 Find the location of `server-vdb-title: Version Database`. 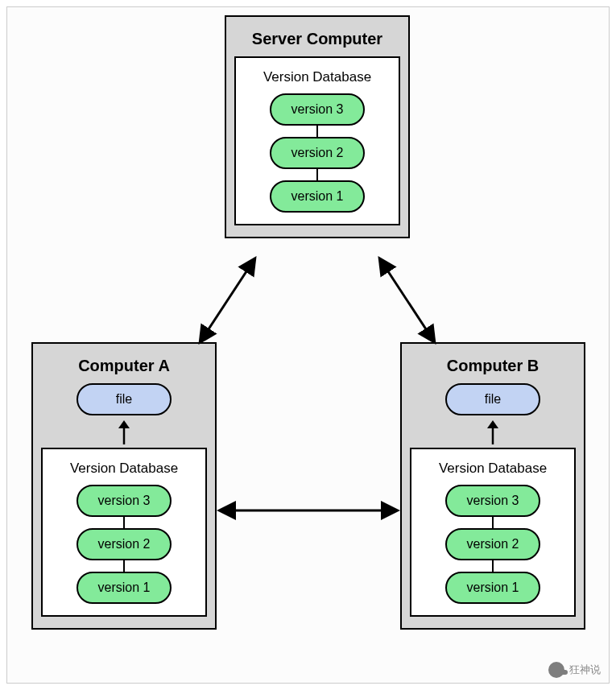

server-vdb-title: Version Database is located at coordinates (317, 77).